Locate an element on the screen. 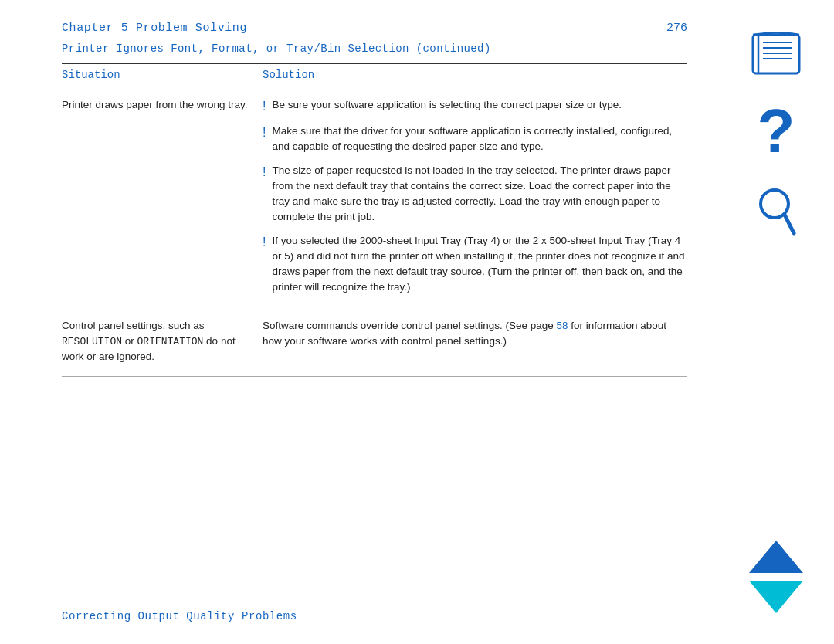 This screenshot has width=834, height=644. bullet-item: ! The size of paper requested is not loa… is located at coordinates (475, 195).